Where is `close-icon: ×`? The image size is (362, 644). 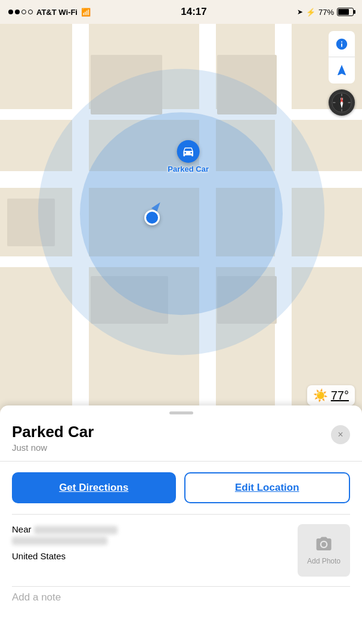
close-icon: × is located at coordinates (340, 435).